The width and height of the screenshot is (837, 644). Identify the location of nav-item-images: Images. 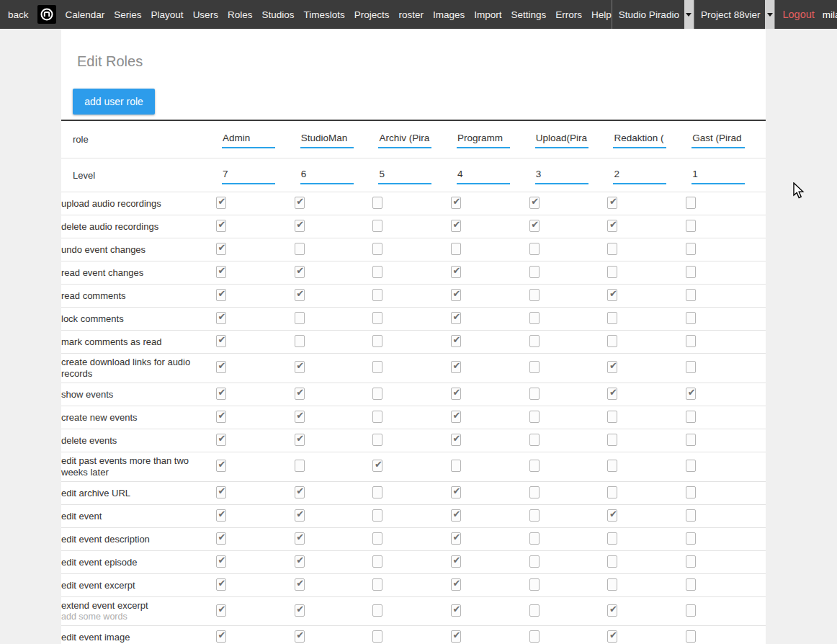
(449, 14).